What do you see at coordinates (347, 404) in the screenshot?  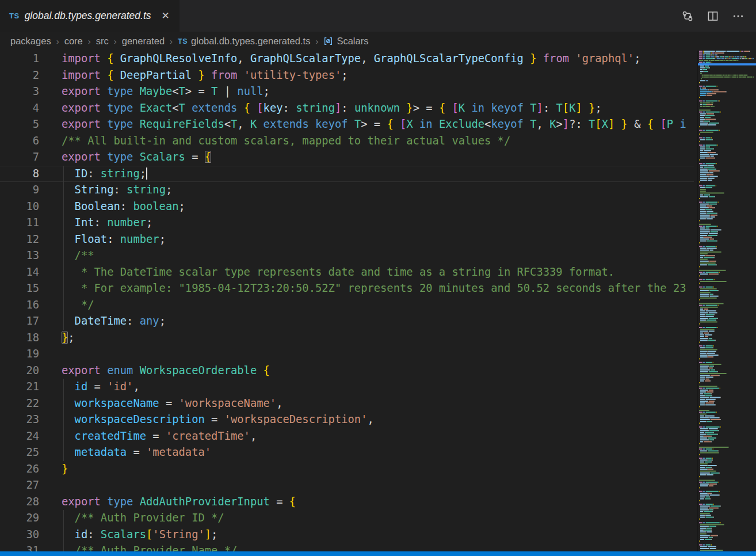 I see `code-line-22: 22 workspaceName = 'workspaceName',` at bounding box center [347, 404].